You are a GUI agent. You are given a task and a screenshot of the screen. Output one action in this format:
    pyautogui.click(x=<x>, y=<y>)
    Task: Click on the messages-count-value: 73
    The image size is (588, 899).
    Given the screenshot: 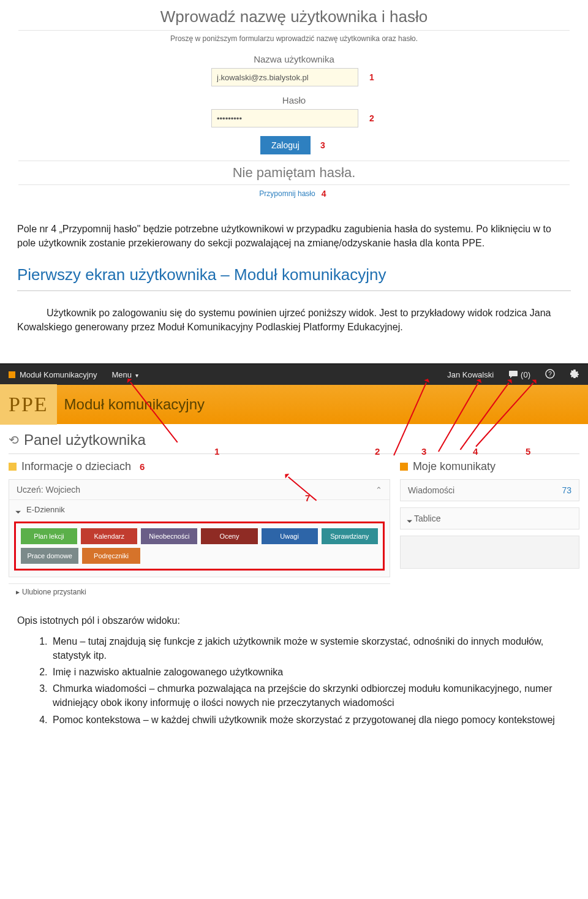 What is the action you would take?
    pyautogui.click(x=567, y=490)
    